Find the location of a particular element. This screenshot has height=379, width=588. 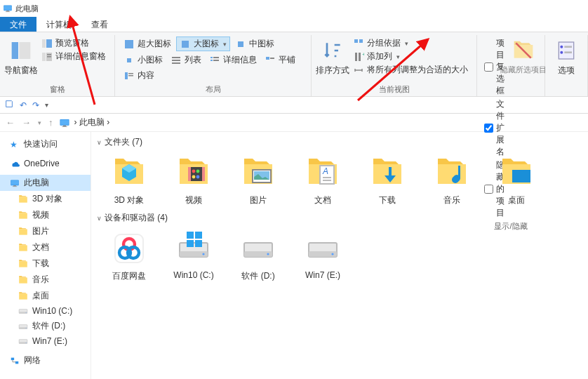

ribbon-group-options: 选项 is located at coordinates (567, 66).